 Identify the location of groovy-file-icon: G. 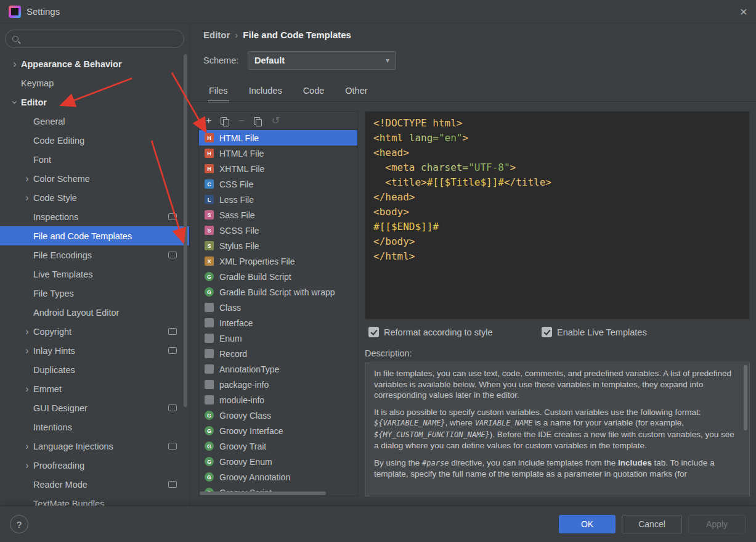
(209, 416).